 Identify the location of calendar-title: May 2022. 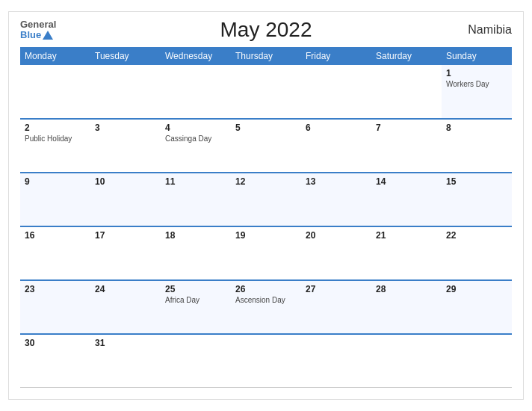
(266, 30).